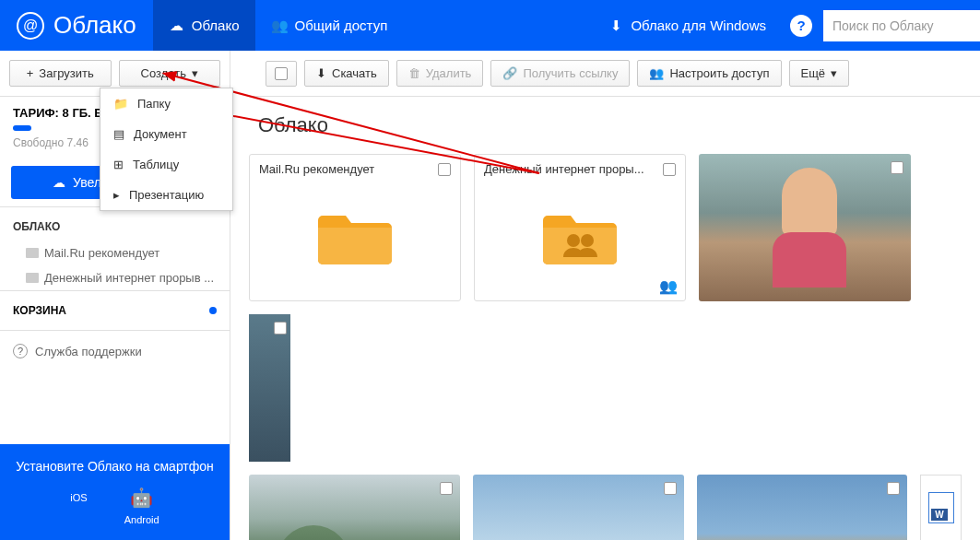  Describe the element at coordinates (30, 26) in the screenshot. I see `mail-at-icon: @` at that location.